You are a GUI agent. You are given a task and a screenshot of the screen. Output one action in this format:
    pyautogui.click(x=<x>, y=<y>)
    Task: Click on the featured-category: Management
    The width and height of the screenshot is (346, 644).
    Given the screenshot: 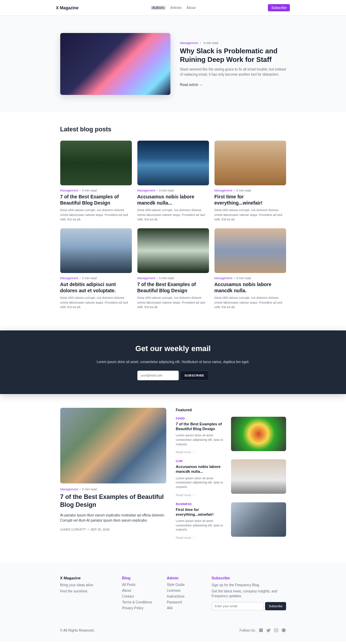 What is the action you would take?
    pyautogui.click(x=70, y=489)
    